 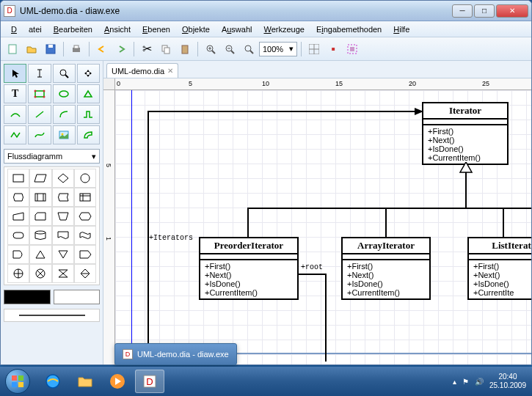 I want to click on shape-decision, so click(x=63, y=178).